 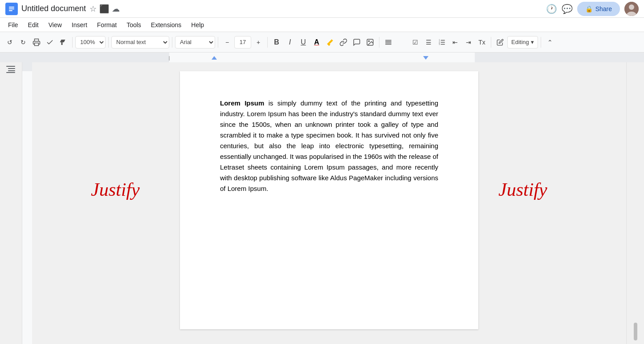 What do you see at coordinates (116, 9) in the screenshot?
I see `cloud-icon: ☁` at bounding box center [116, 9].